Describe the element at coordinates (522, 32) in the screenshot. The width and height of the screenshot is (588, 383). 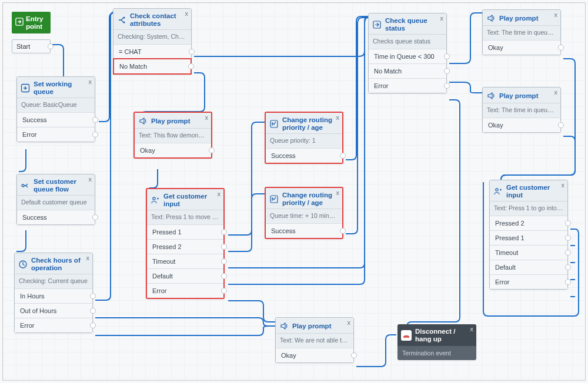
I see `play-prompt-queue-1-block: Play prompt x Text: The time in queue is…` at that location.